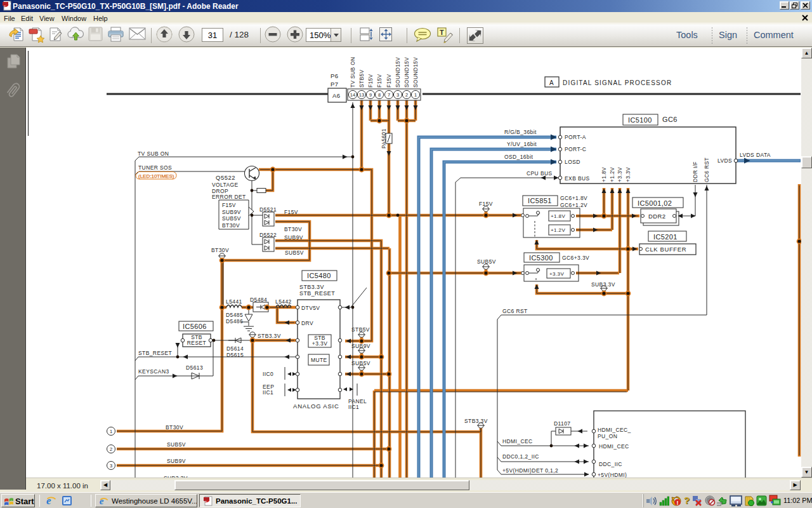 The width and height of the screenshot is (812, 508). I want to click on svg-text: OSD_16bit, so click(519, 157).